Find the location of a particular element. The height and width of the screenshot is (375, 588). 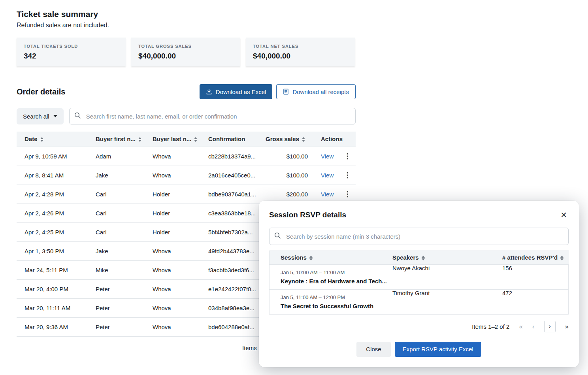

download-receipts-button: Download all receipts is located at coordinates (316, 92).